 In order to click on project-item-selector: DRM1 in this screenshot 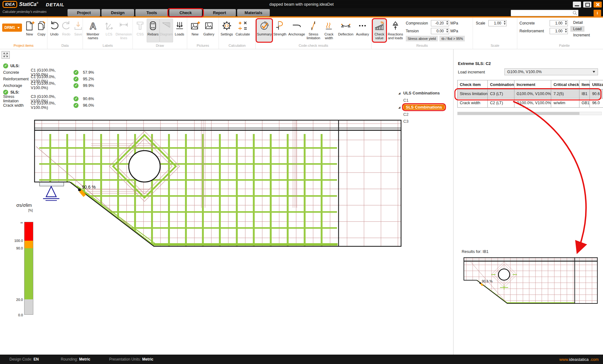, I will do `click(12, 28)`.